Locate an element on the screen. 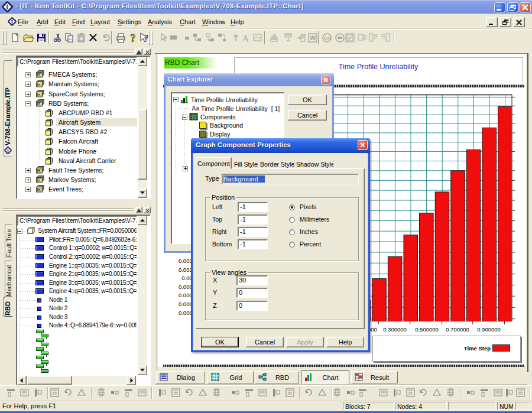 This screenshot has height=413, width=532. svg-text: GO is located at coordinates (327, 38).